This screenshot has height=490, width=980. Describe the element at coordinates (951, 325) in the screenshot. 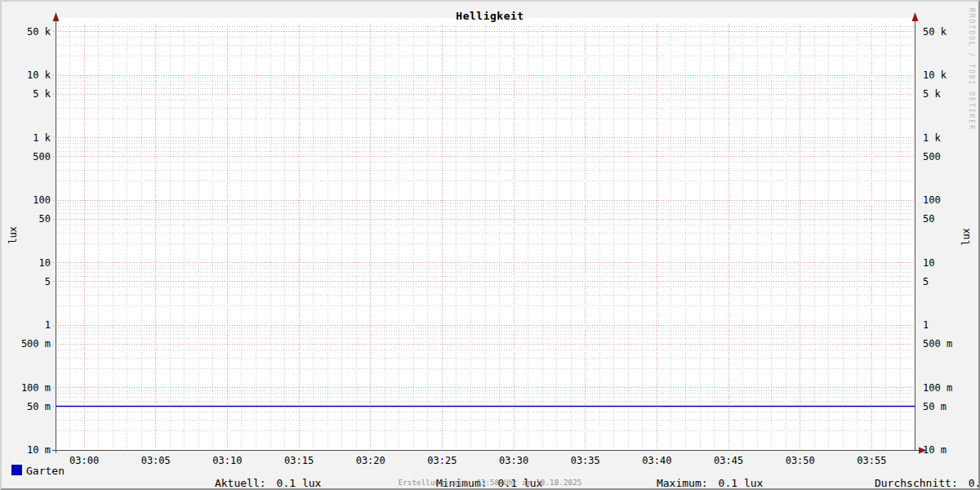

I see `y-axis-tick-label-right: 1` at that location.